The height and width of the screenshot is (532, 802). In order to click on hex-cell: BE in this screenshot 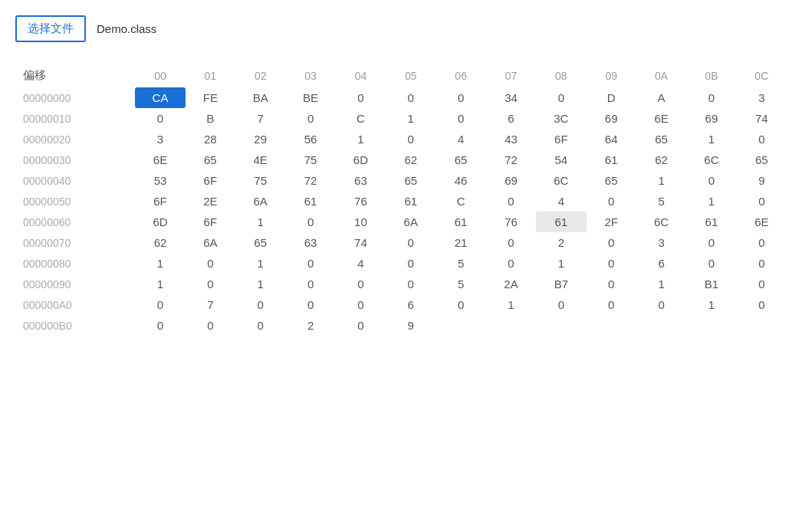, I will do `click(310, 98)`.